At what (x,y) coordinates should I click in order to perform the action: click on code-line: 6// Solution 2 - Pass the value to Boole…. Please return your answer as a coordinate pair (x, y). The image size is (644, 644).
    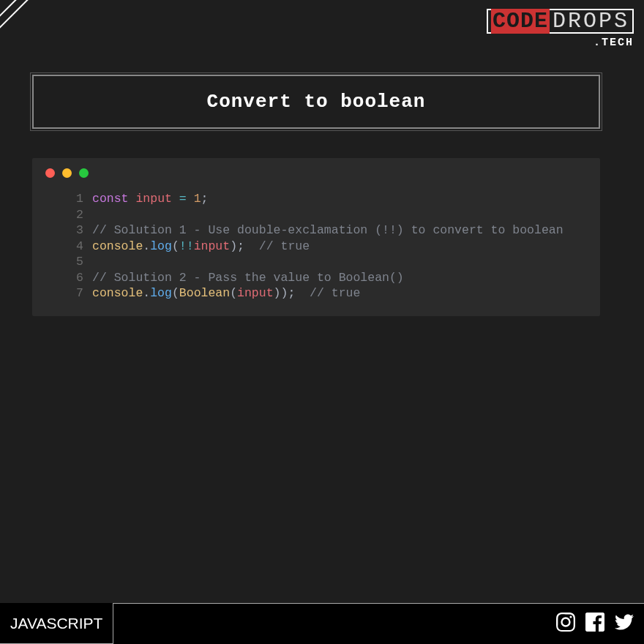
    Looking at the image, I should click on (316, 278).